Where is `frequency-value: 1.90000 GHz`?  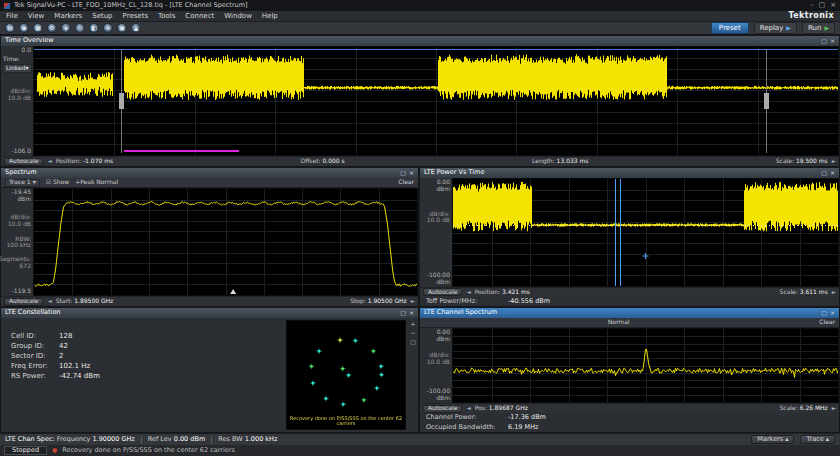 frequency-value: 1.90000 GHz is located at coordinates (113, 439).